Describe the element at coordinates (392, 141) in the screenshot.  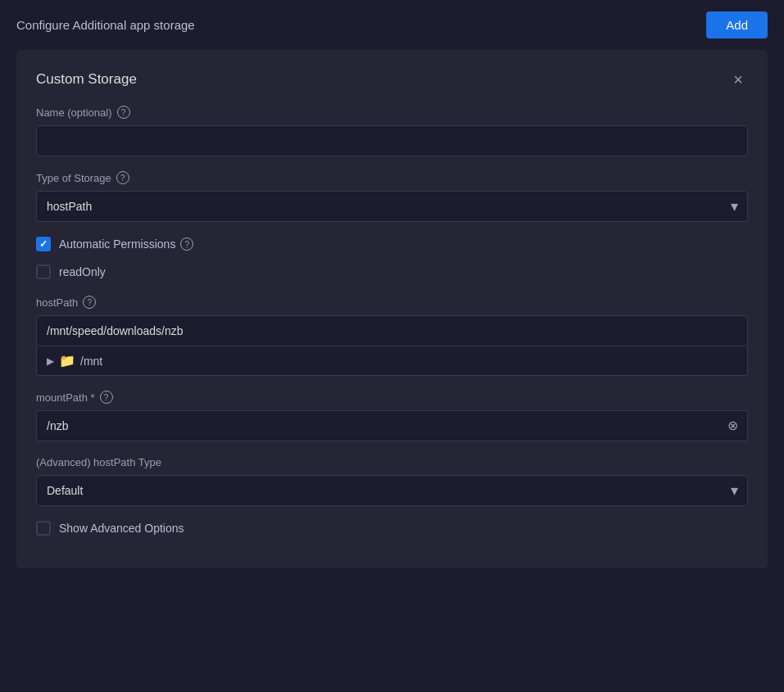
I see `name-input` at that location.